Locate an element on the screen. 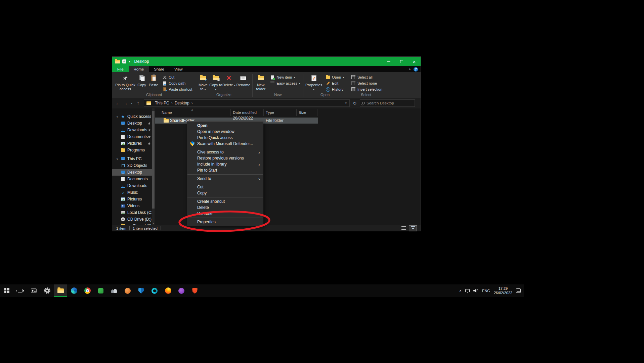 This screenshot has height=363, width=644. menu-item-scan-with-microsoft-defender: Scan with Microsoft Defender... is located at coordinates (225, 144).